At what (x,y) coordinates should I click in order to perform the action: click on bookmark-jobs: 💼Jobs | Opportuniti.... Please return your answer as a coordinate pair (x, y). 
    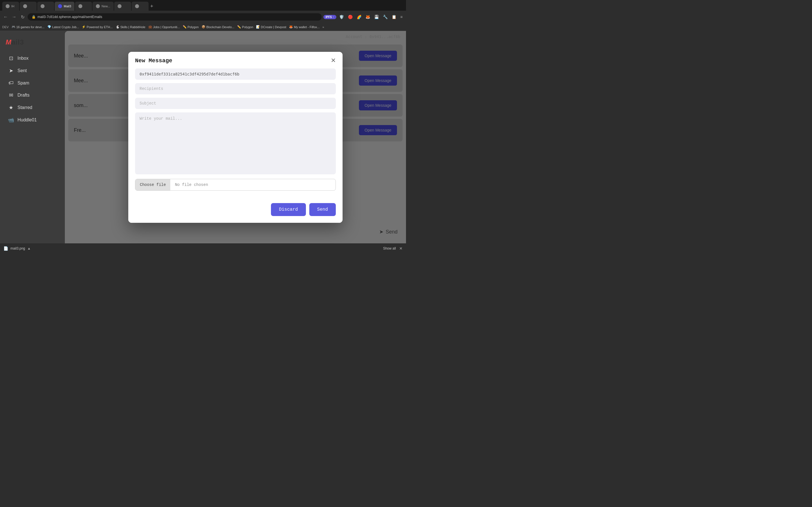
    Looking at the image, I should click on (164, 27).